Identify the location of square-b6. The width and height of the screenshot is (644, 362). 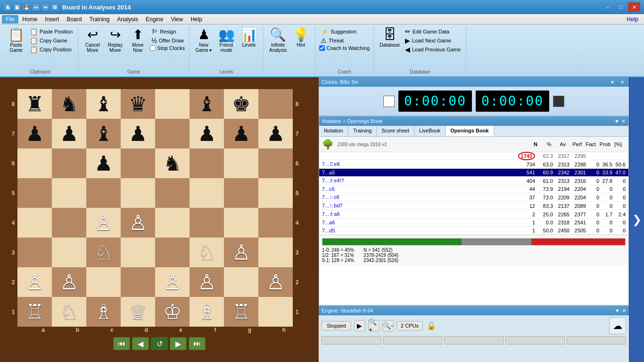
(69, 163).